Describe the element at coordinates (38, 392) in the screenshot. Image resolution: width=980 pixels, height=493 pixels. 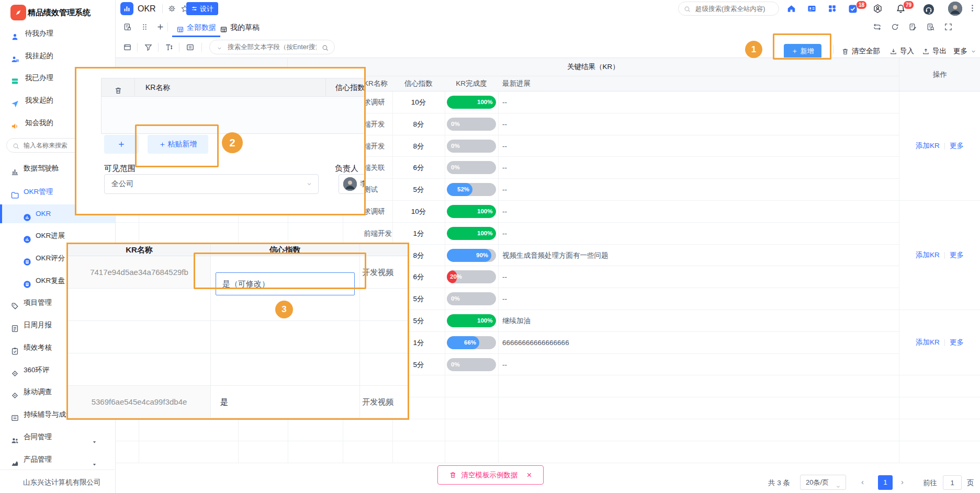
I see `sidebar-item-label: 脉动调查` at that location.